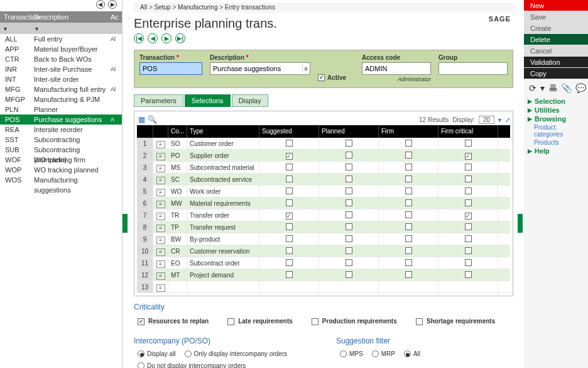 The height and width of the screenshot is (368, 588). I want to click on grid-col-firm-critical: Firm critical, so click(469, 131).